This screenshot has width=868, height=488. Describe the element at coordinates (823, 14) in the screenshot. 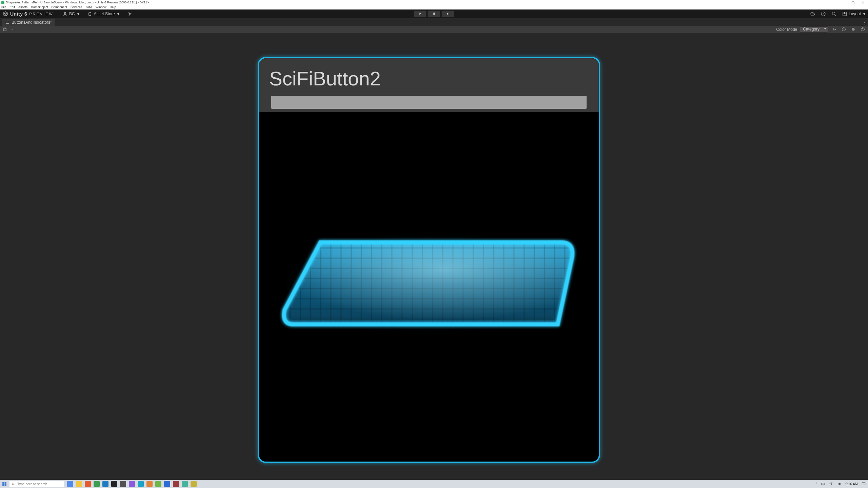

I see `history-icon` at that location.